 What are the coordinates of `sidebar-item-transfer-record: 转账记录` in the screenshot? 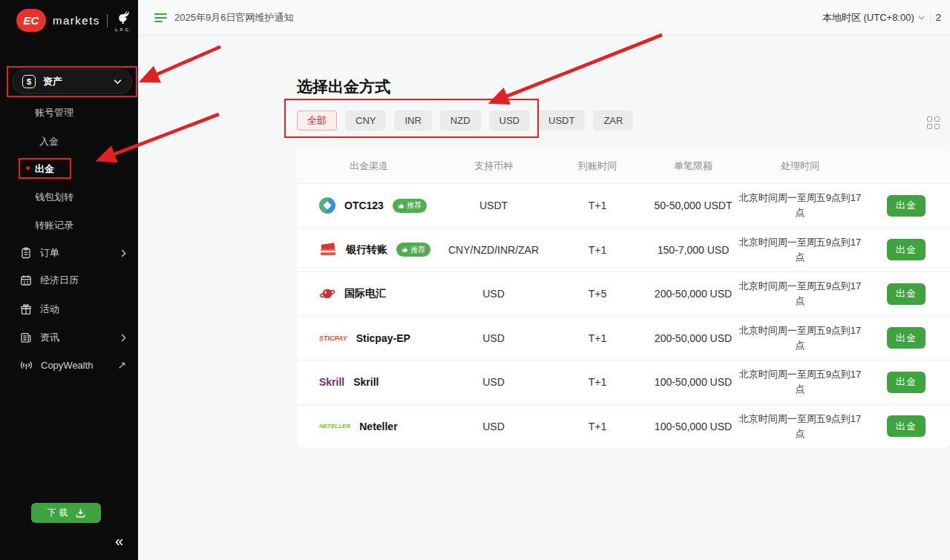 It's located at (54, 225).